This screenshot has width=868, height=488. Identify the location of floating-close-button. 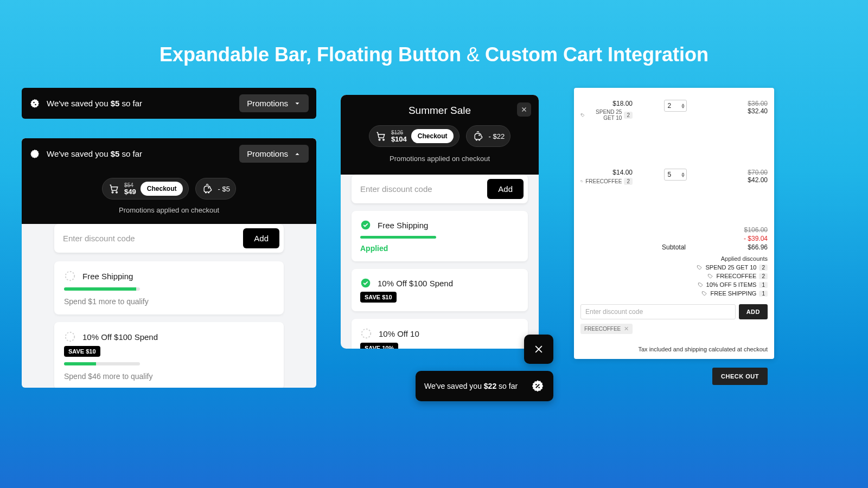
(539, 349).